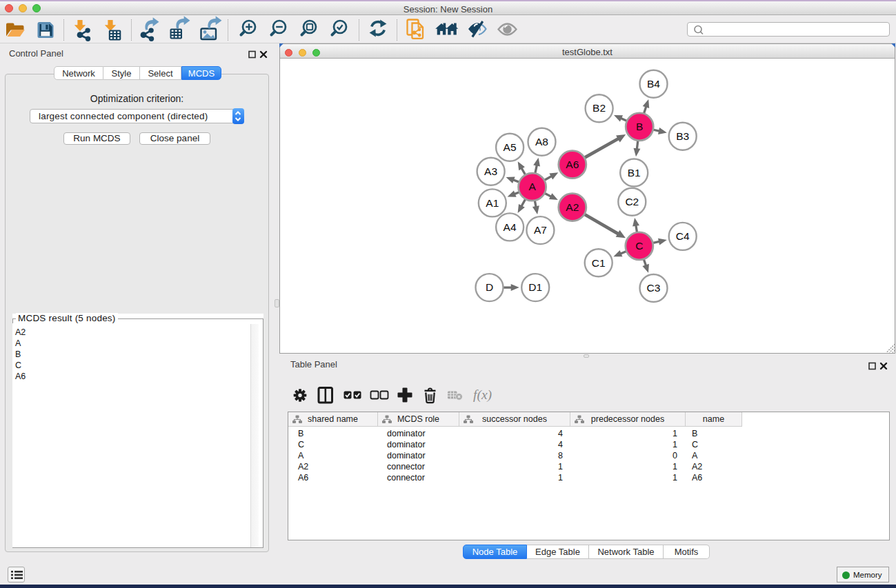  I want to click on svg-text: C4, so click(683, 236).